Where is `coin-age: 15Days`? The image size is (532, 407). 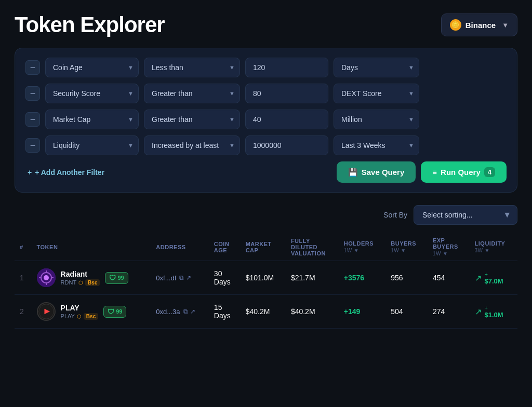
coin-age: 15Days is located at coordinates (224, 311).